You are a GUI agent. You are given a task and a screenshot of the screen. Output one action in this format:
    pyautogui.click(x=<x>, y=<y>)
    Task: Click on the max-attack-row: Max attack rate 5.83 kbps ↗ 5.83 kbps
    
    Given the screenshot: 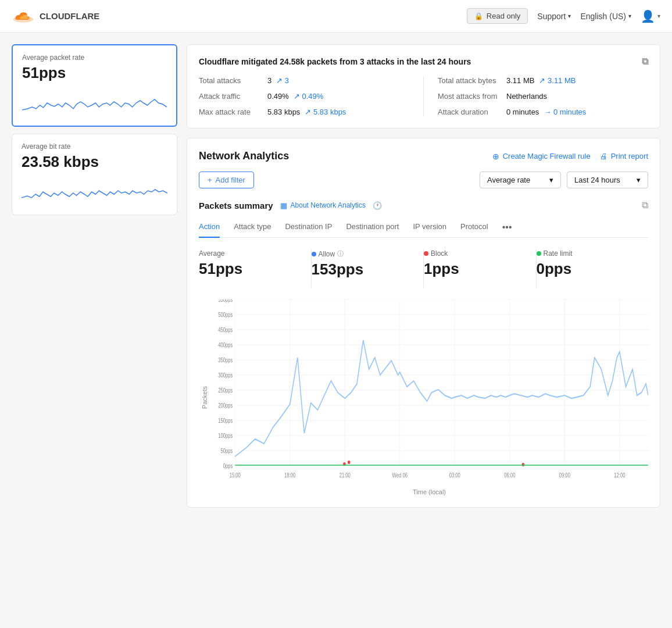 What is the action you would take?
    pyautogui.click(x=304, y=112)
    